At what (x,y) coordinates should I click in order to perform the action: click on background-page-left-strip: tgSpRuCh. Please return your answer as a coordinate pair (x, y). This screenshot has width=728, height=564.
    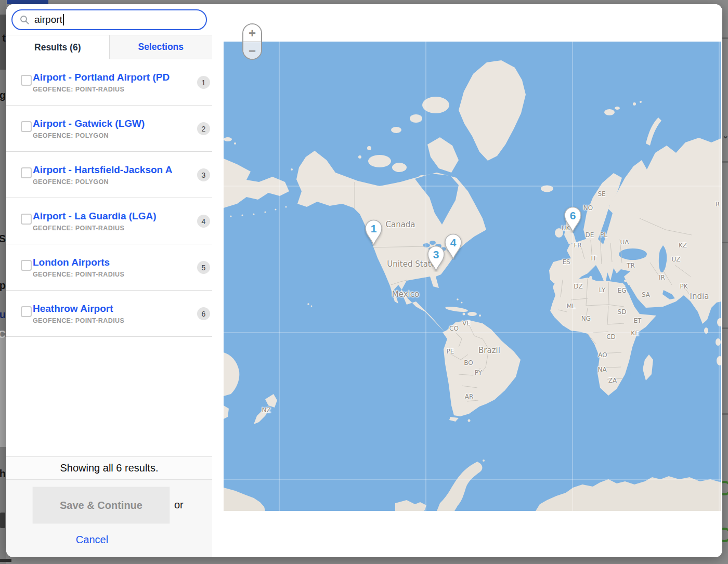
    Looking at the image, I should click on (3, 282).